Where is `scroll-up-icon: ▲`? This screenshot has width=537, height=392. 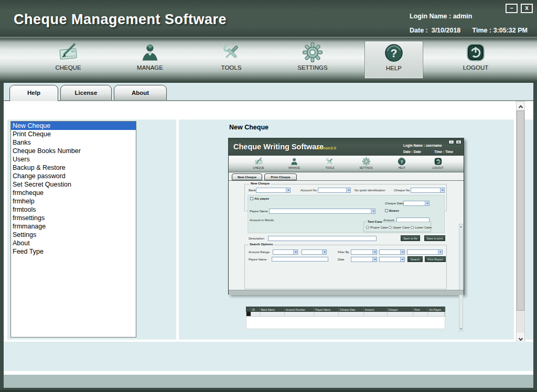 scroll-up-icon: ▲ is located at coordinates (461, 226).